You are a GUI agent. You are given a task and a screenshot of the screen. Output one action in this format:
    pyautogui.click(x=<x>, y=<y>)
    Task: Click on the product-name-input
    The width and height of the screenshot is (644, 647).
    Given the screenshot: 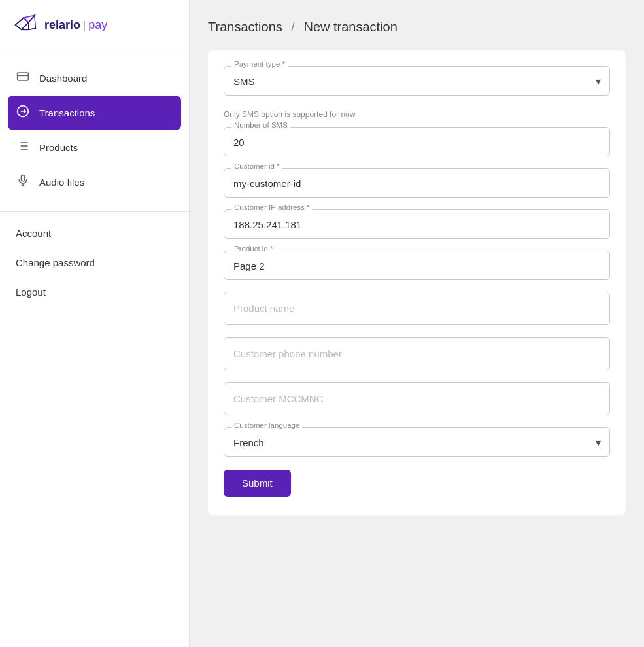 What is the action you would take?
    pyautogui.click(x=417, y=309)
    